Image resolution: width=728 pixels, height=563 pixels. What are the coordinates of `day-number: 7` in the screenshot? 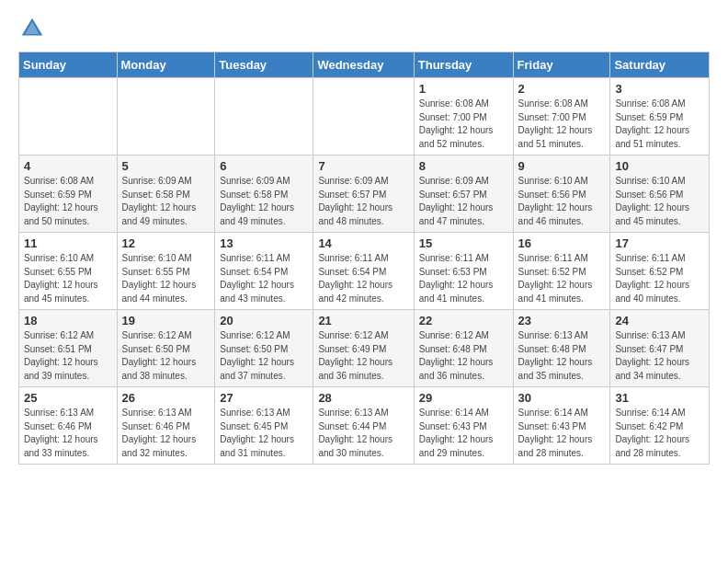 It's located at (363, 166).